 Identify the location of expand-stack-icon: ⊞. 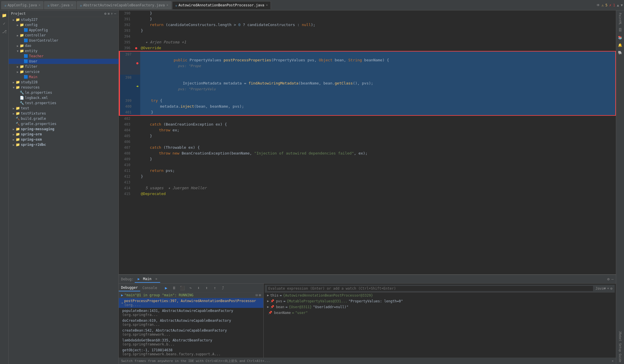
(260, 295).